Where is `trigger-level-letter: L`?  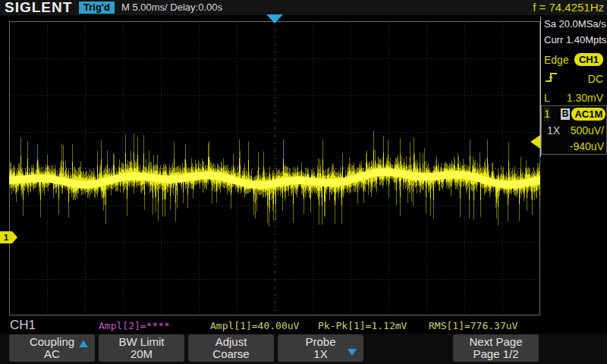 trigger-level-letter: L is located at coordinates (547, 98).